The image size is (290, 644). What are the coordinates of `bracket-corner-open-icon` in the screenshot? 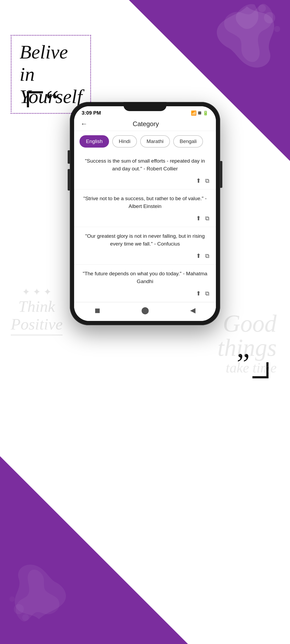 It's located at (35, 99).